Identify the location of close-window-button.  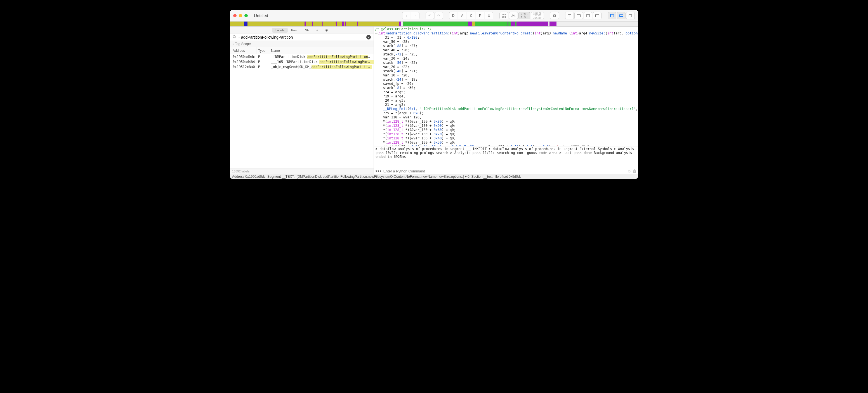
(235, 16).